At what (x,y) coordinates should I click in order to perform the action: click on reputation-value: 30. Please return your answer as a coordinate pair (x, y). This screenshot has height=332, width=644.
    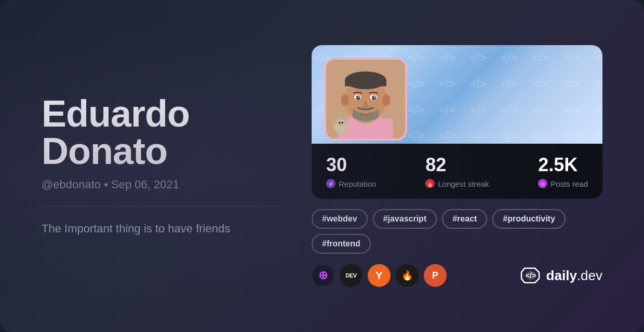
    Looking at the image, I should click on (351, 165).